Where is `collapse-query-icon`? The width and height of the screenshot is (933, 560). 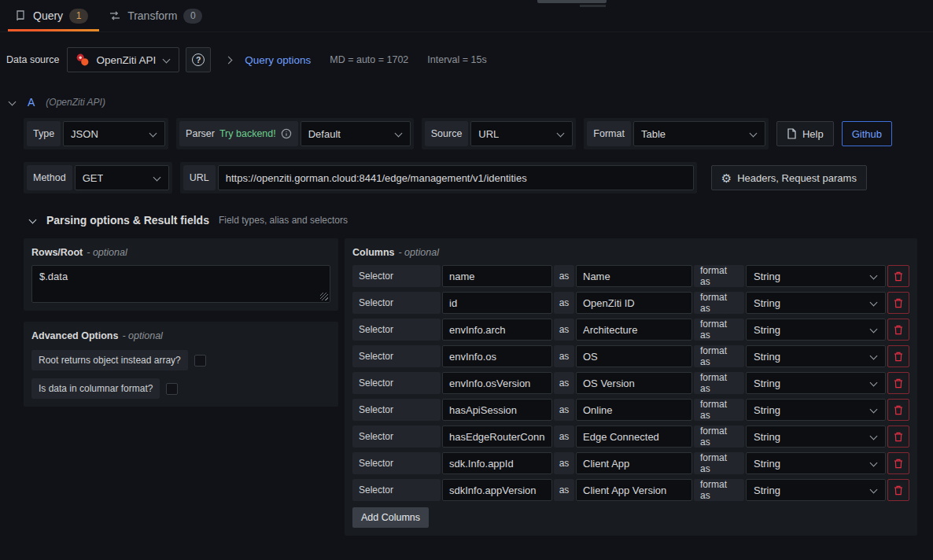 collapse-query-icon is located at coordinates (13, 102).